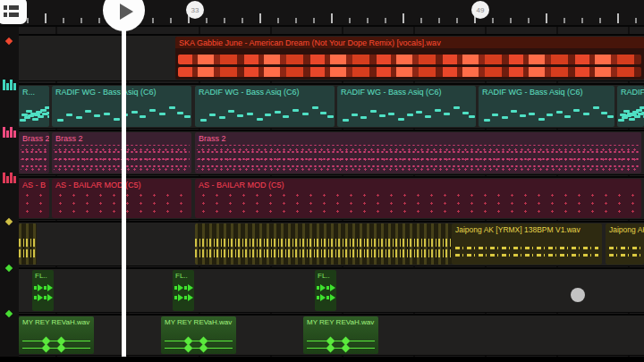 This screenshot has width=644, height=362. Describe the element at coordinates (419, 184) in the screenshot. I see `clip-label: AS - BAILAR MOD (C5)` at that location.